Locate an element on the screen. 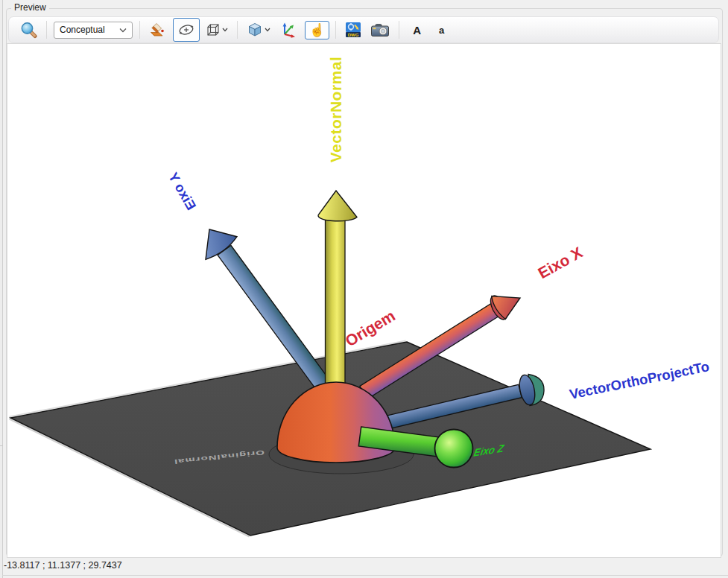 The image size is (728, 578). orbit-tool-button is located at coordinates (186, 30).